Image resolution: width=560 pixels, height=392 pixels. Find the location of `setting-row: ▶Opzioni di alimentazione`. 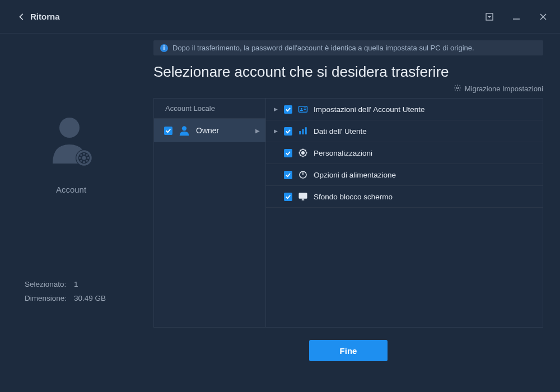

setting-row: ▶Opzioni di alimentazione is located at coordinates (404, 175).